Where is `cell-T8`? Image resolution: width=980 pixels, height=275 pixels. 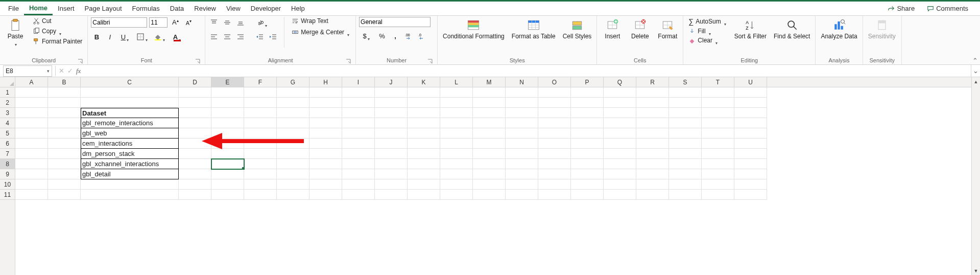
cell-T8 is located at coordinates (718, 164).